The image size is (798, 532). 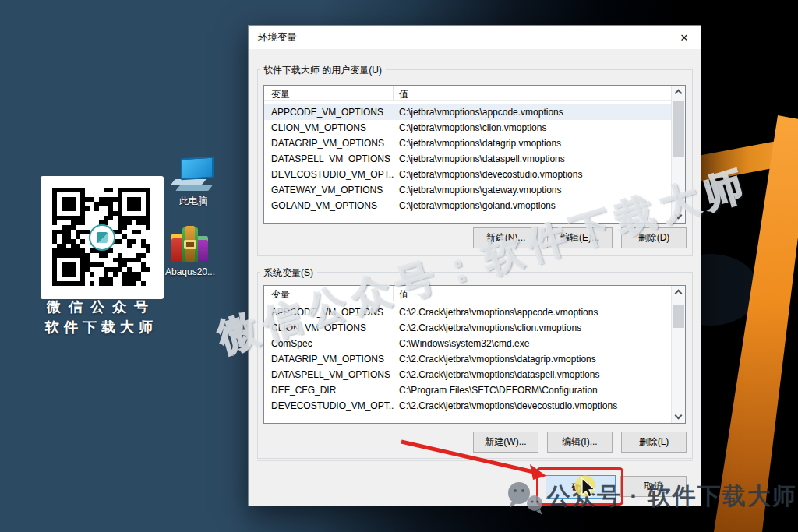 What do you see at coordinates (532, 328) in the screenshot?
I see `variable-value: C:\2.Crack\jetbra\vmoptions\clion.vmopti…` at bounding box center [532, 328].